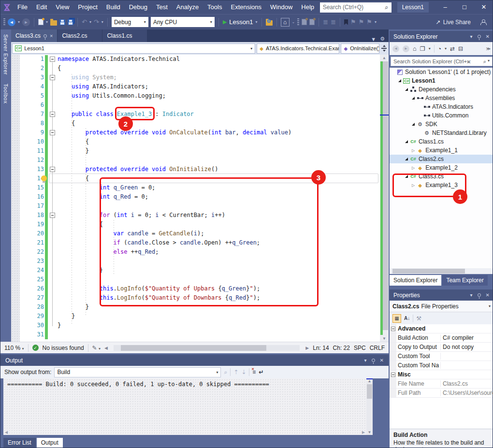  What do you see at coordinates (32, 224) in the screenshot?
I see `line-number: 19` at bounding box center [32, 224].